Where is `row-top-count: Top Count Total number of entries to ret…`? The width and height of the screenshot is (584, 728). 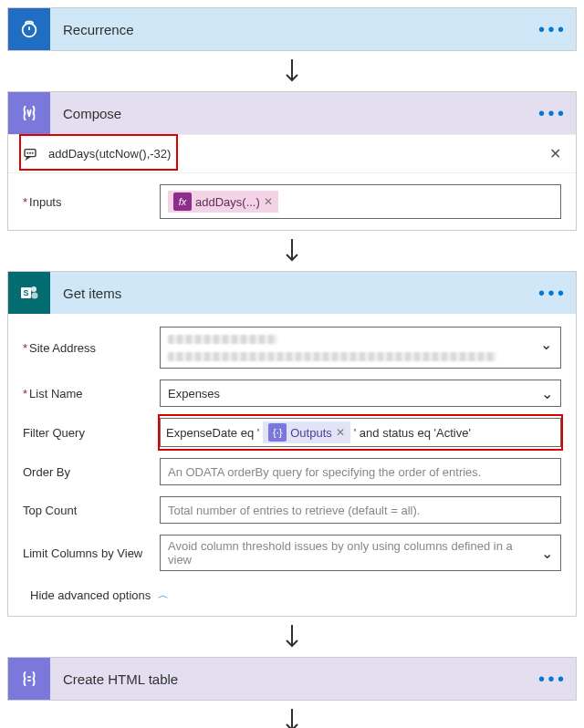
row-top-count: Top Count Total number of entries to ret… is located at coordinates (292, 510).